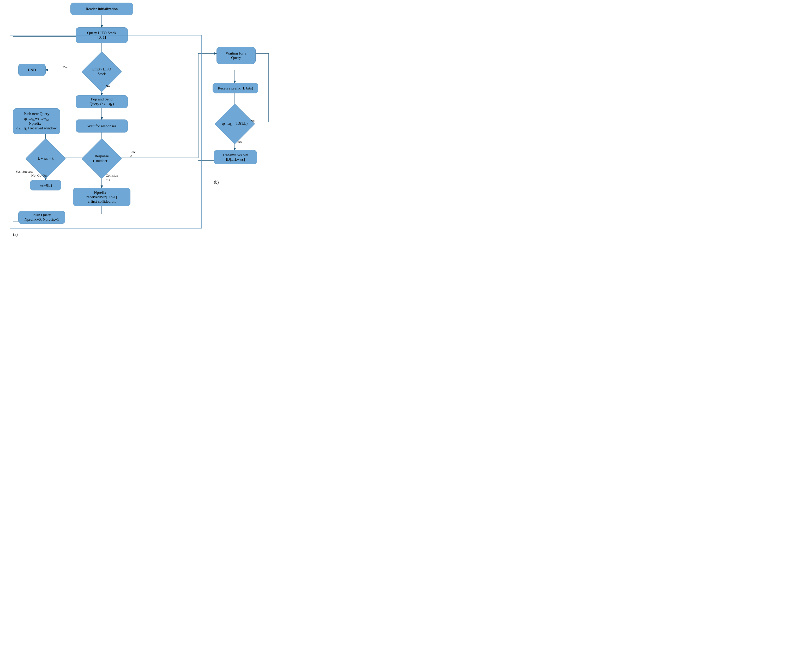  Describe the element at coordinates (252, 121) in the screenshot. I see `no-label-q-id: No` at that location.